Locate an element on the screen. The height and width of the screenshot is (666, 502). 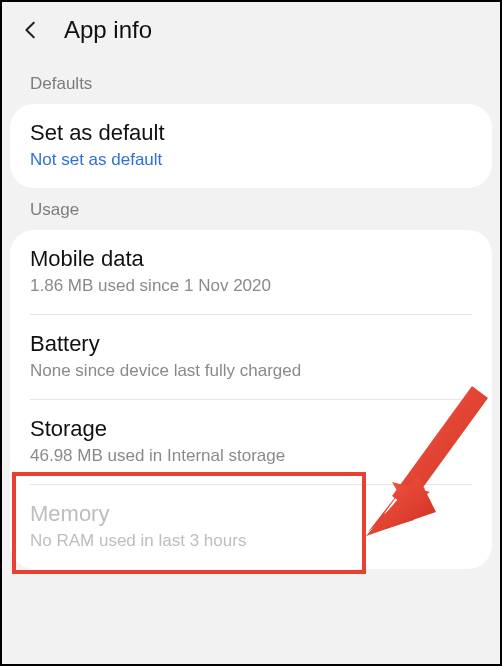
page-title: App info is located at coordinates (108, 30).